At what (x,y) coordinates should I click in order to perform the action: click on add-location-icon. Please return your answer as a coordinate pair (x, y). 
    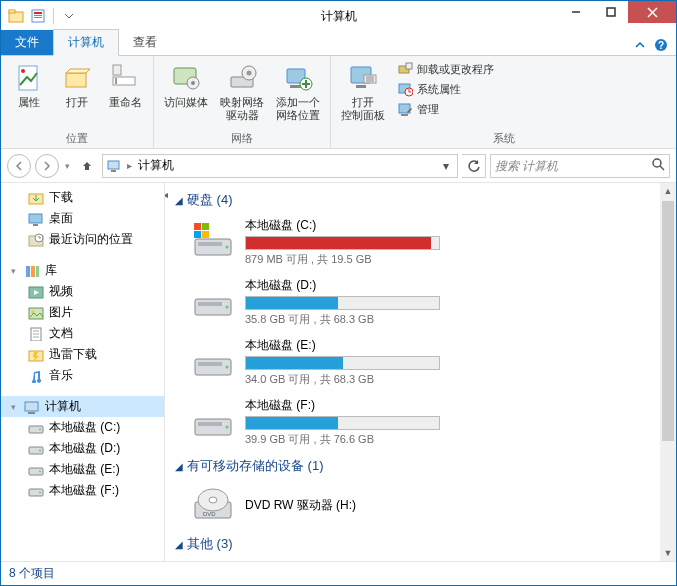
    Looking at the image, I should click on (298, 78).